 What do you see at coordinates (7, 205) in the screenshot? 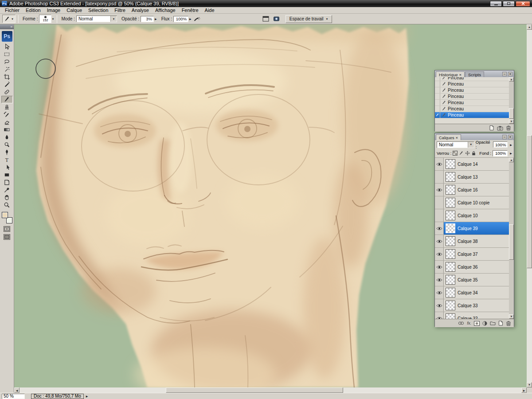
I see `zoom-tool` at bounding box center [7, 205].